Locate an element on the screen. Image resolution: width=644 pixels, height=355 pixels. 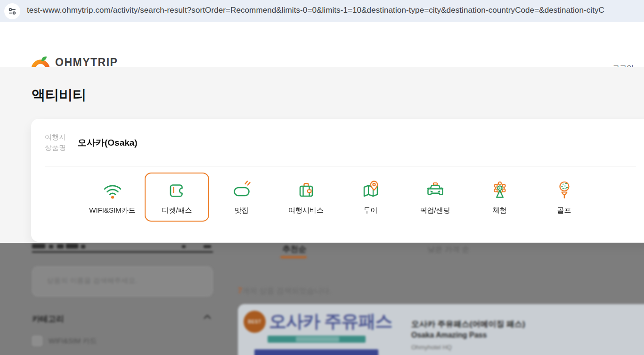
category-item-wifi-sim: WIFI&SIM카드 is located at coordinates (112, 197).